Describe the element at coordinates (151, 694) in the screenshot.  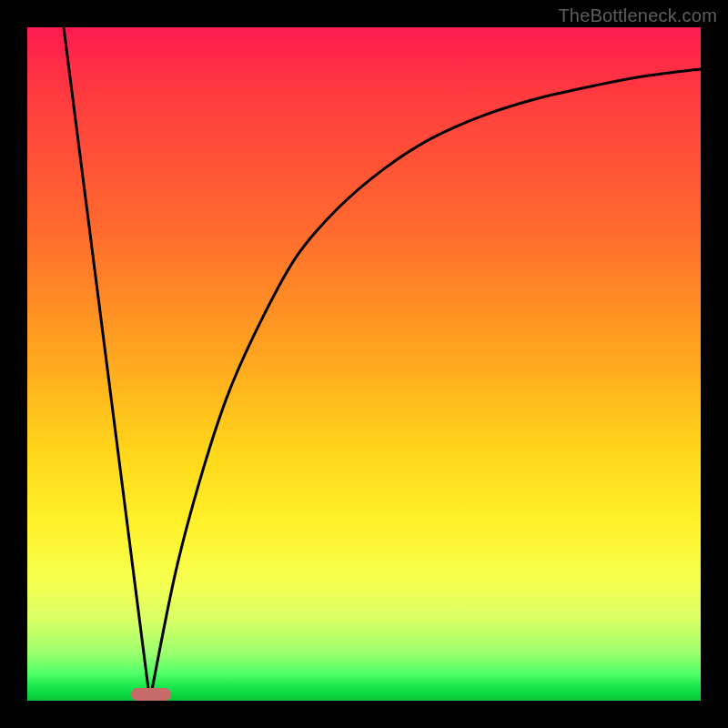
I see `optimum-marker` at that location.